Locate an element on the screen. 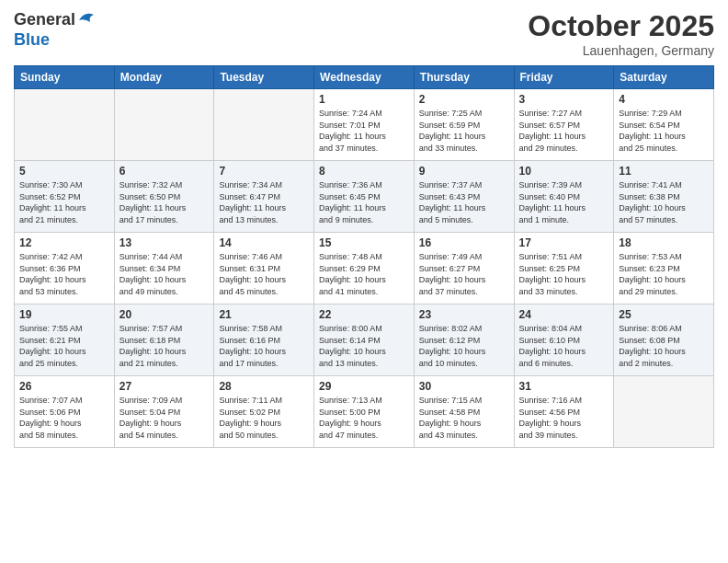 The width and height of the screenshot is (728, 563). day-number: 18 is located at coordinates (664, 243).